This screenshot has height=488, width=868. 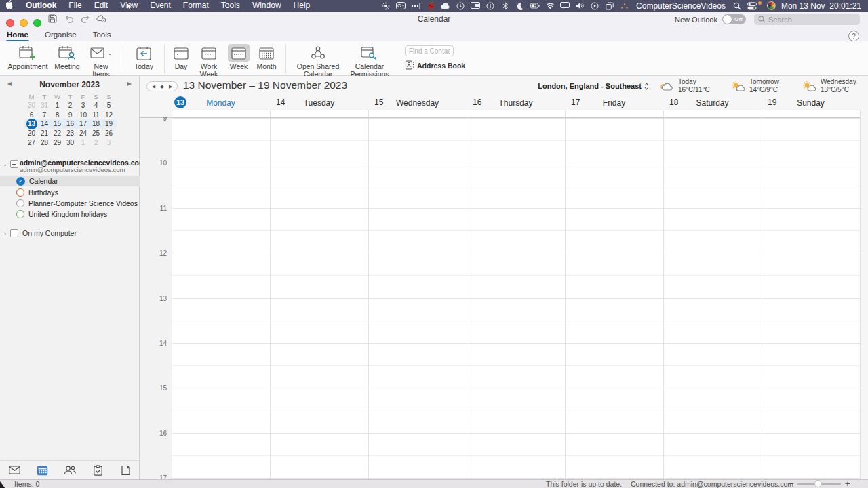 What do you see at coordinates (83, 124) in the screenshot?
I see `mini-calendar-day: 17` at bounding box center [83, 124].